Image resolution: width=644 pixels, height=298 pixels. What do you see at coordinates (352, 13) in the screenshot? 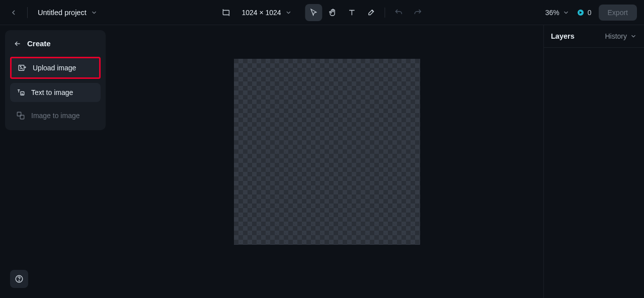
I see `text-icon` at bounding box center [352, 13].